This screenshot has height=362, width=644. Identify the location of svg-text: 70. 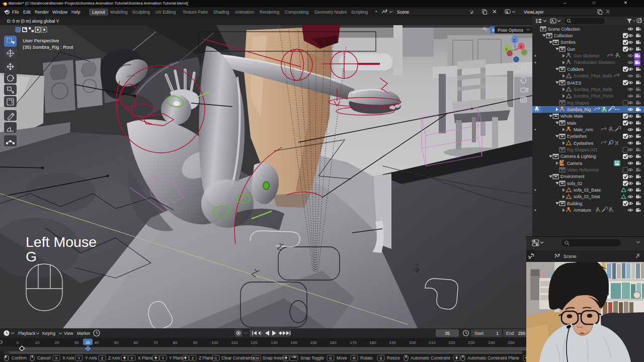
(156, 343).